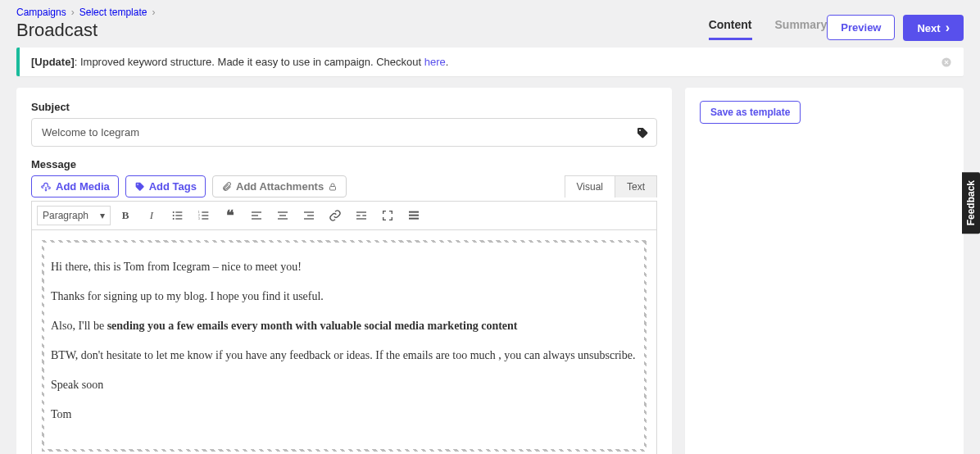  Describe the element at coordinates (731, 30) in the screenshot. I see `tab-content: Content` at that location.